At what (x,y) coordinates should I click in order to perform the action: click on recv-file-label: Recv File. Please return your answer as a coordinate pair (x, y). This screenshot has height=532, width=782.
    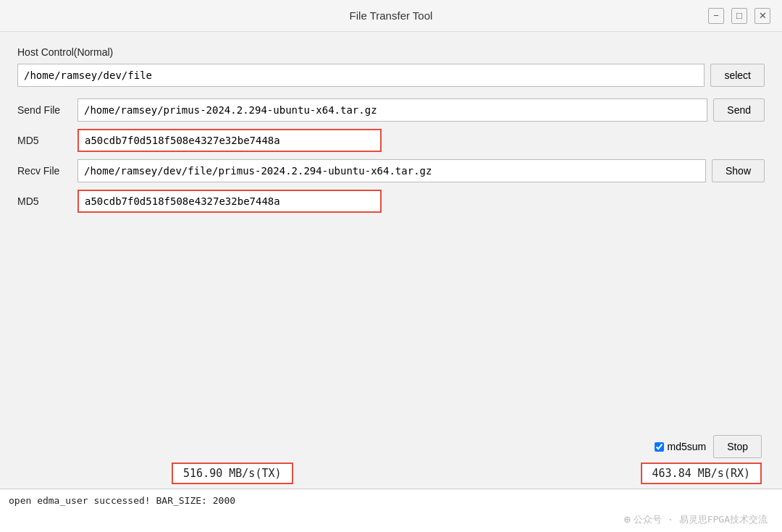
    Looking at the image, I should click on (45, 171).